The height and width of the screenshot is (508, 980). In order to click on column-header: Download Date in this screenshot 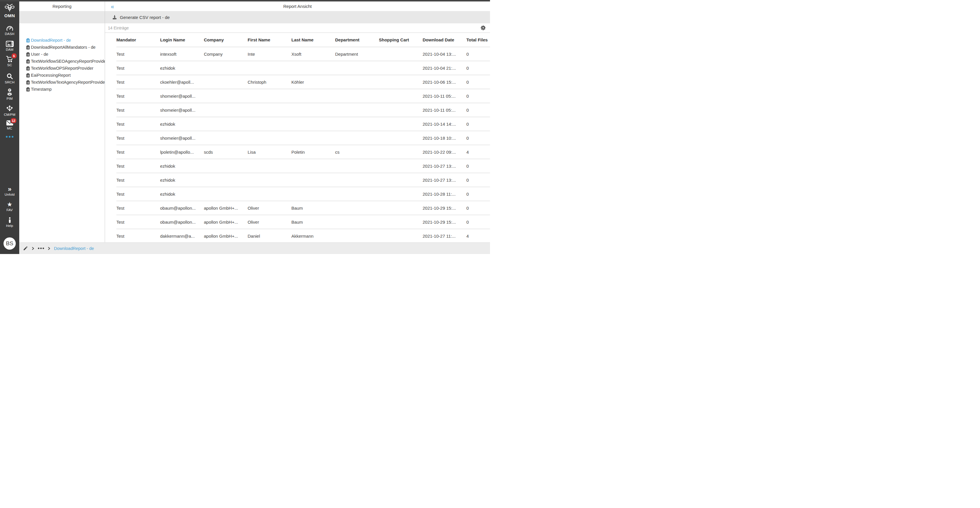, I will do `click(444, 40)`.